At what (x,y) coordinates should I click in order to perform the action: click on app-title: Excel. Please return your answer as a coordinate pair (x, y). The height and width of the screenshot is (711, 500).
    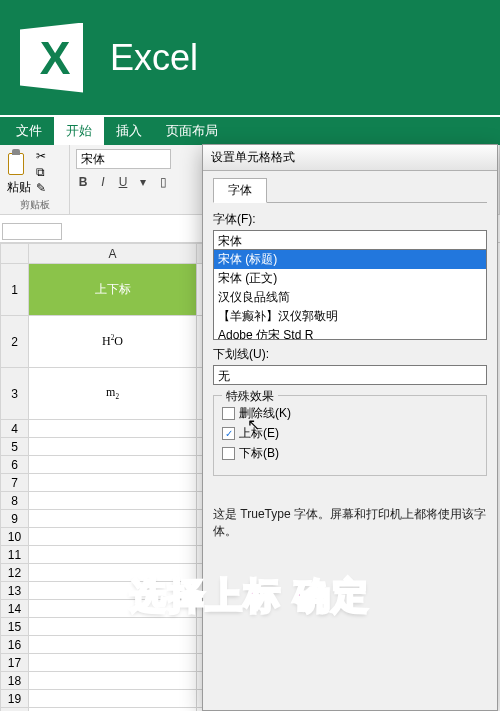
    Looking at the image, I should click on (154, 58).